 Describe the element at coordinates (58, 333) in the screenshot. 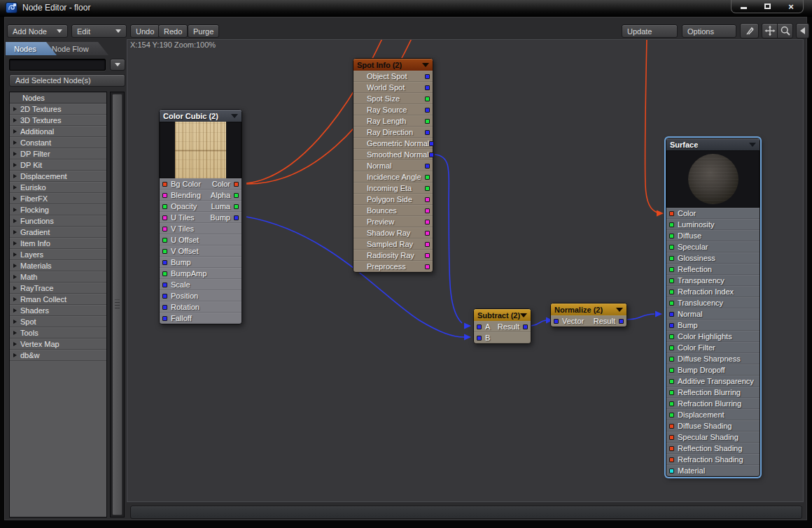

I see `sidebar-item-tools: Tools` at that location.